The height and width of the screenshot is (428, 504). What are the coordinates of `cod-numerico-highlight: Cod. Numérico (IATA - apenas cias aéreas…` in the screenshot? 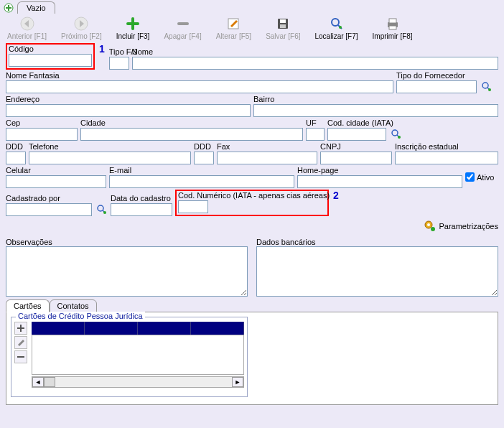 It's located at (252, 203).